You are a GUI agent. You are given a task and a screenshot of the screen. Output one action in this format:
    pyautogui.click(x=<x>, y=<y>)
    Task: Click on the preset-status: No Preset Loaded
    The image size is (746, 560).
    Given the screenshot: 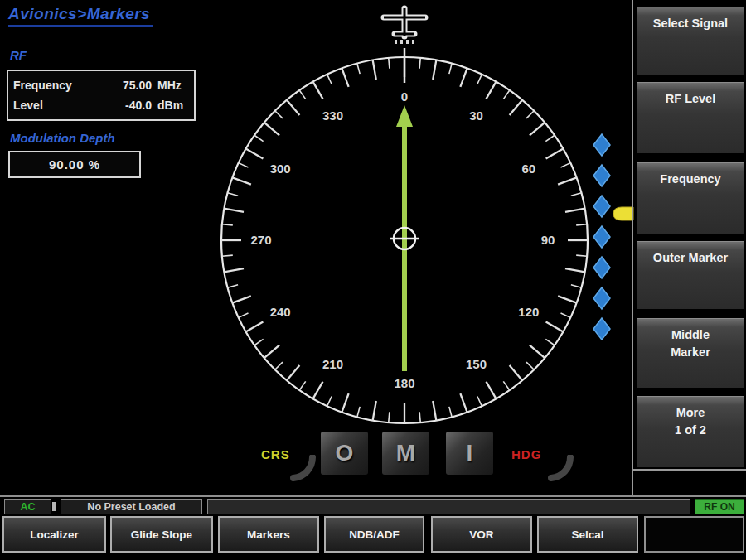 What is the action you would take?
    pyautogui.click(x=131, y=507)
    